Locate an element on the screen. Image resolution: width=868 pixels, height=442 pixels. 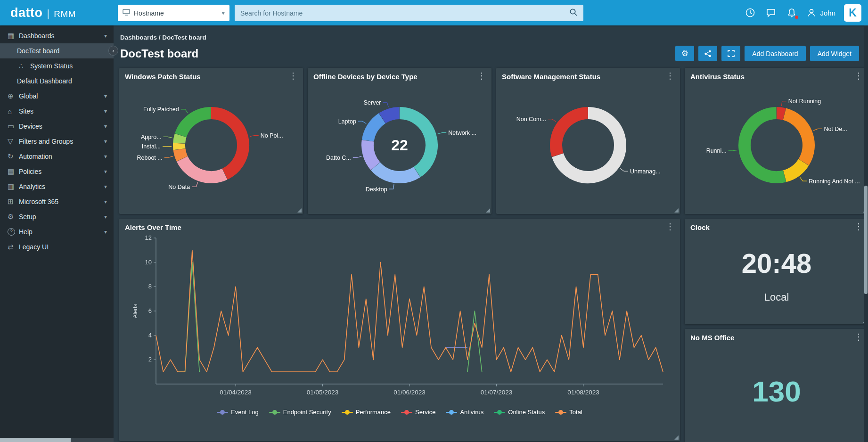
chat-icon is located at coordinates (771, 13).